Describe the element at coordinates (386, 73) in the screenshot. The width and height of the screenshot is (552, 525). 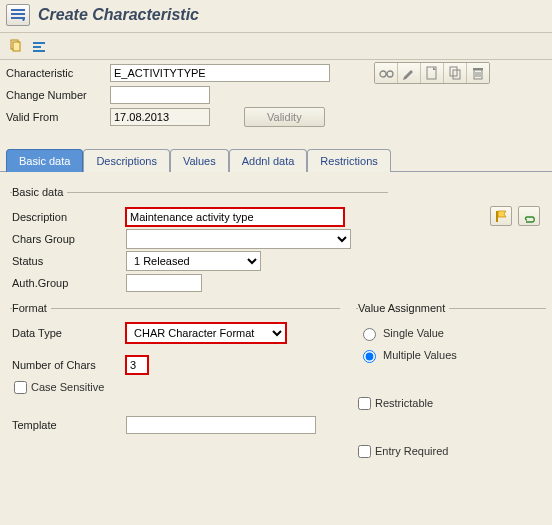
I see `glasses-icon` at that location.